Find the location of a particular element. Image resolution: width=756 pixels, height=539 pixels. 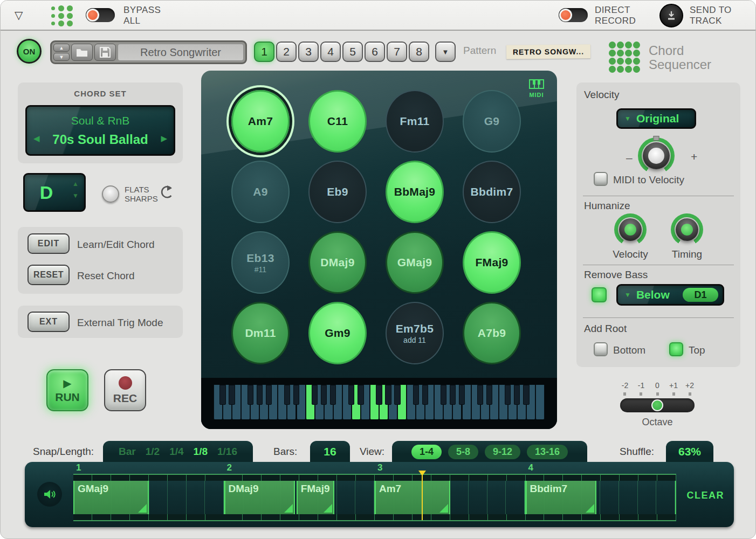

chord-pad-FMaj9: FMaj9 is located at coordinates (492, 262).